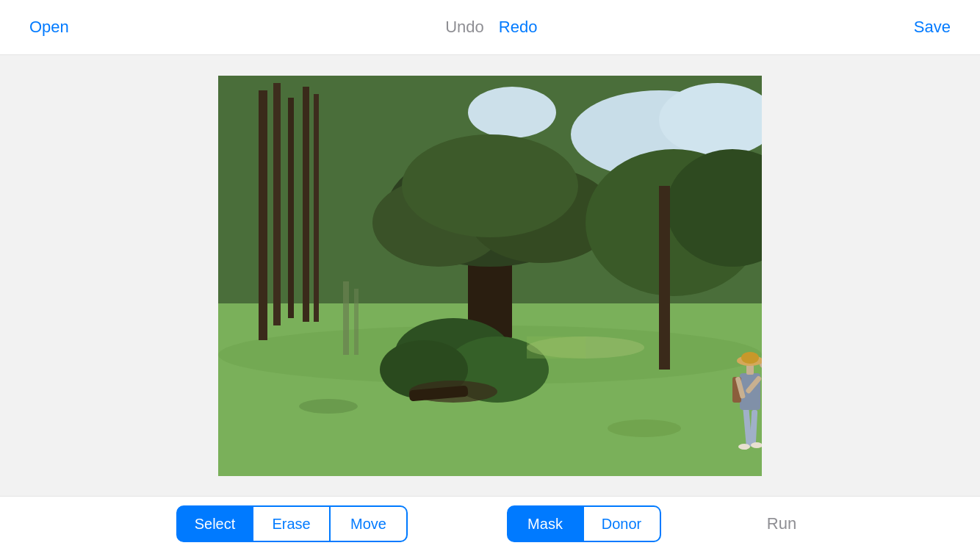 The width and height of the screenshot is (980, 551). Describe the element at coordinates (932, 27) in the screenshot. I see `save-button: Save` at that location.